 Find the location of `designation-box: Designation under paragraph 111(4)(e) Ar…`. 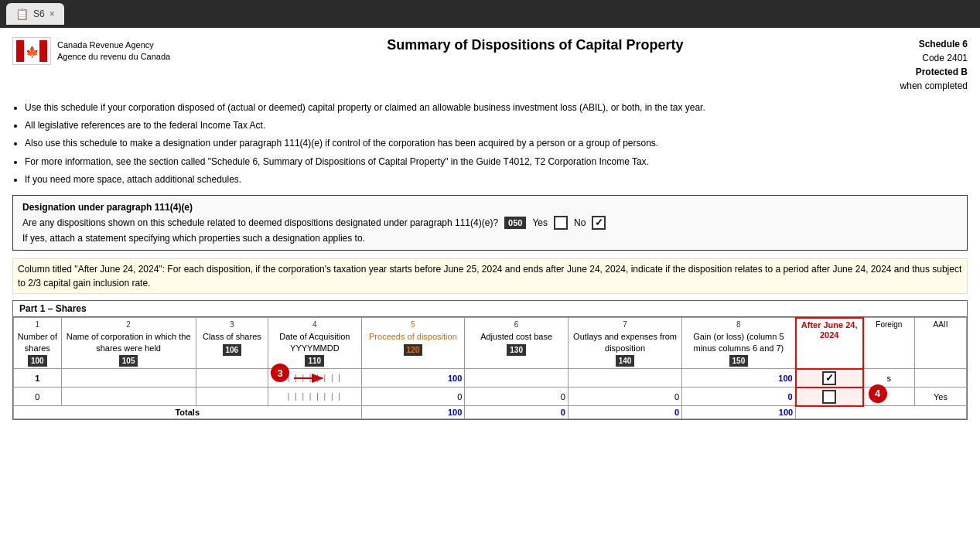

designation-box: Designation under paragraph 111(4)(e) Ar… is located at coordinates (490, 223).